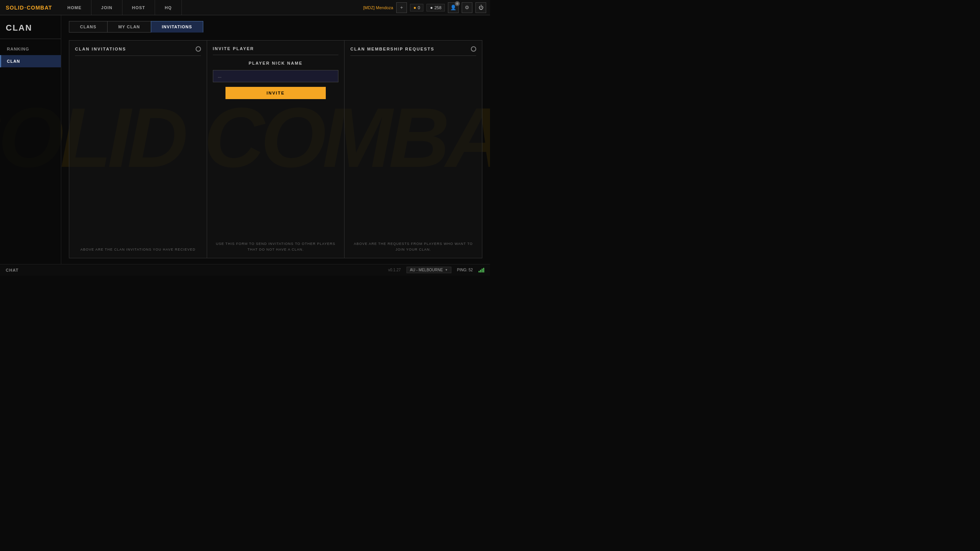 The height and width of the screenshot is (551, 980). What do you see at coordinates (426, 270) in the screenshot?
I see `server-name: AU - MELBOURNE` at bounding box center [426, 270].